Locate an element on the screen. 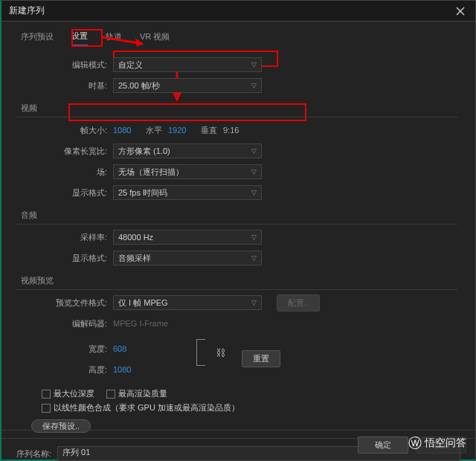 The image size is (476, 461). label-aspect-result: 9:16 is located at coordinates (231, 130).